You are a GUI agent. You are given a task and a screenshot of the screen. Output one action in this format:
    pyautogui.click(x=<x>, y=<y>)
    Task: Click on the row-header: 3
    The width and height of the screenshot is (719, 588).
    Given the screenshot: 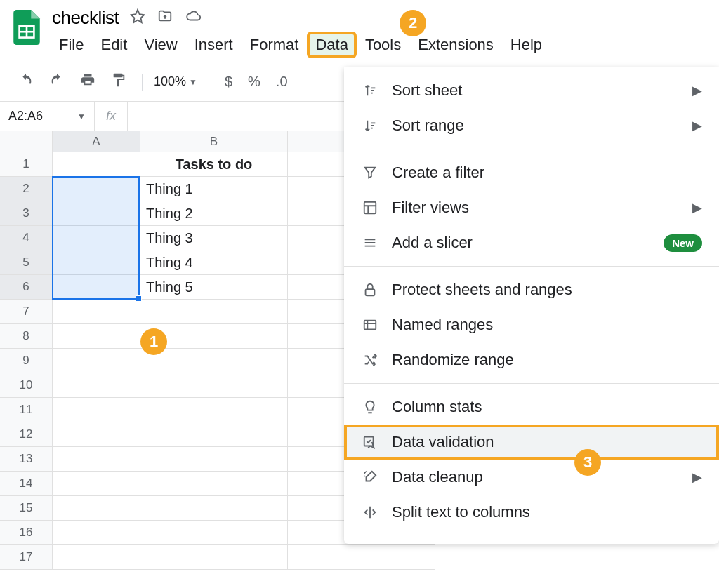 What is the action you would take?
    pyautogui.click(x=27, y=213)
    